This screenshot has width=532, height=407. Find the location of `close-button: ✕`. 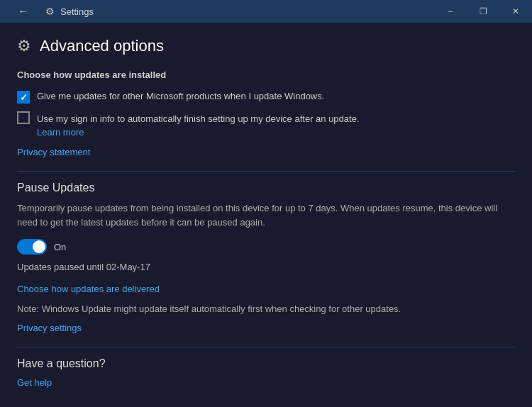

close-button: ✕ is located at coordinates (516, 11).